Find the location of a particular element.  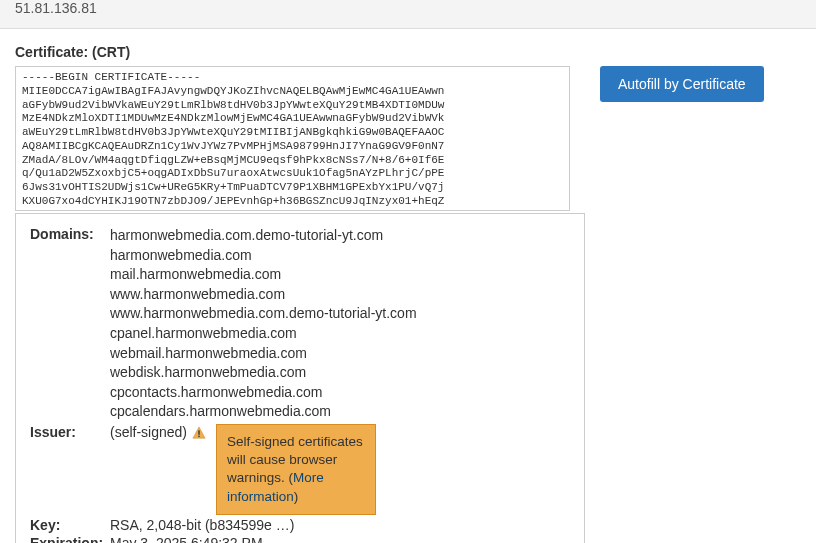

domains-label: Domains: is located at coordinates (70, 234).